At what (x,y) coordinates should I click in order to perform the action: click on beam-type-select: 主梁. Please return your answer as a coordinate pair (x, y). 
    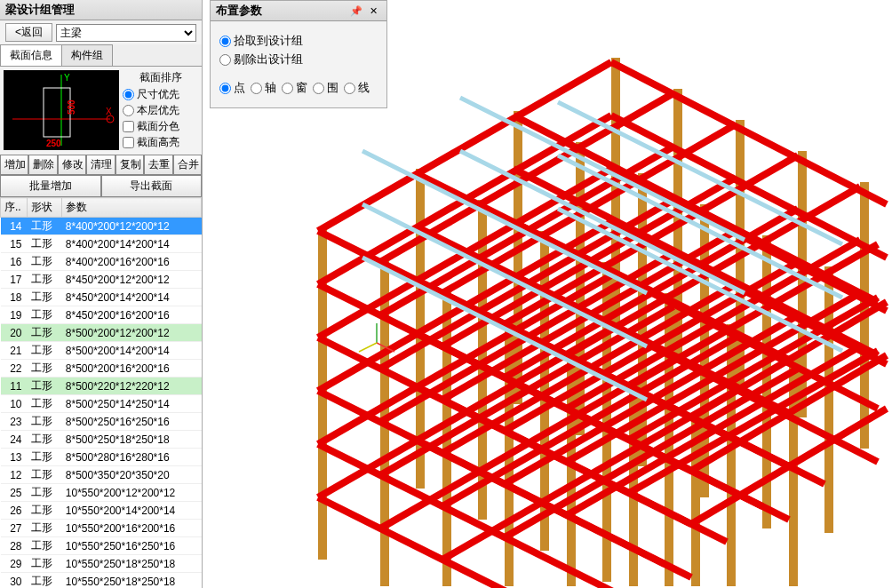
    Looking at the image, I should click on (126, 33).